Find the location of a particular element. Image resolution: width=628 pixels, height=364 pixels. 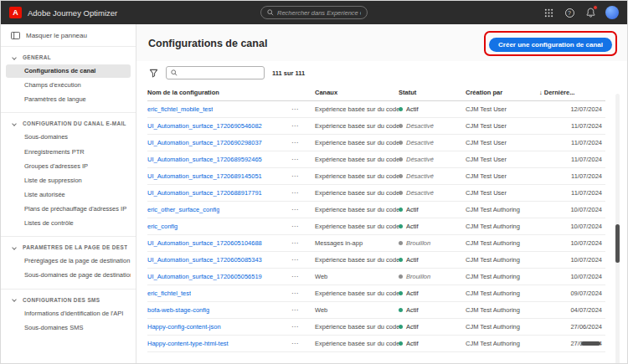

configuration-name-link: eric_fichtel_test is located at coordinates (169, 293).